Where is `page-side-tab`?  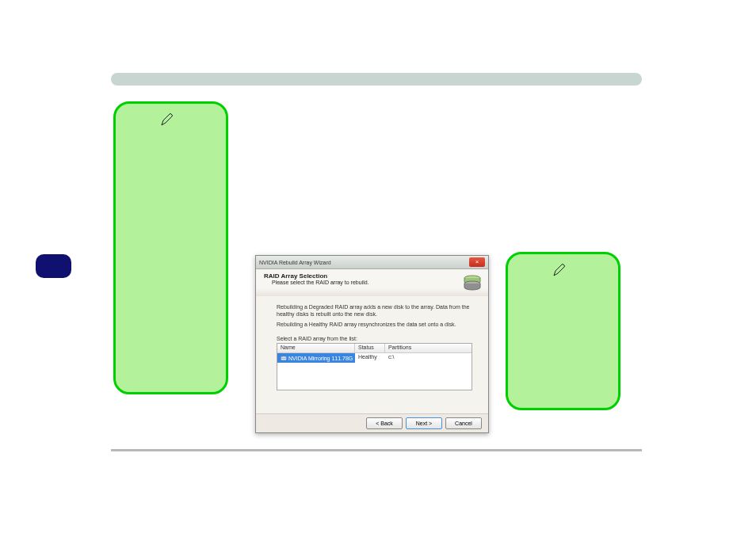
page-side-tab is located at coordinates (54, 266).